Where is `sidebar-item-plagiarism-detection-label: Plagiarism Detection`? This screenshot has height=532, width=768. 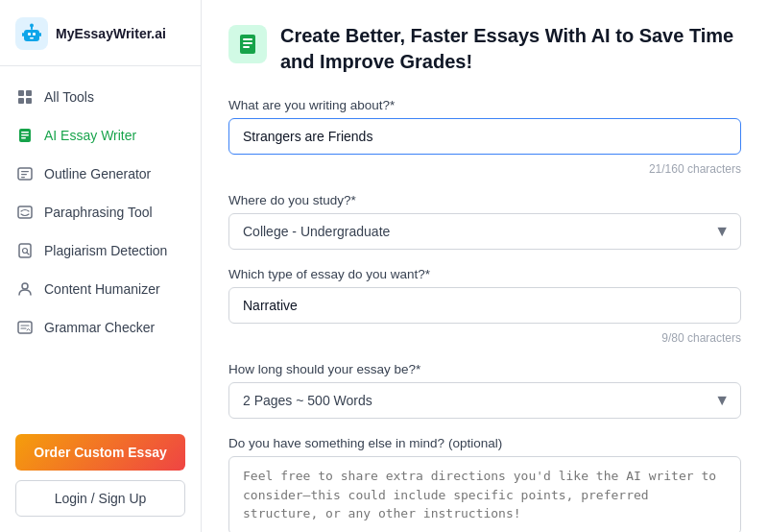 sidebar-item-plagiarism-detection-label: Plagiarism Detection is located at coordinates (106, 251).